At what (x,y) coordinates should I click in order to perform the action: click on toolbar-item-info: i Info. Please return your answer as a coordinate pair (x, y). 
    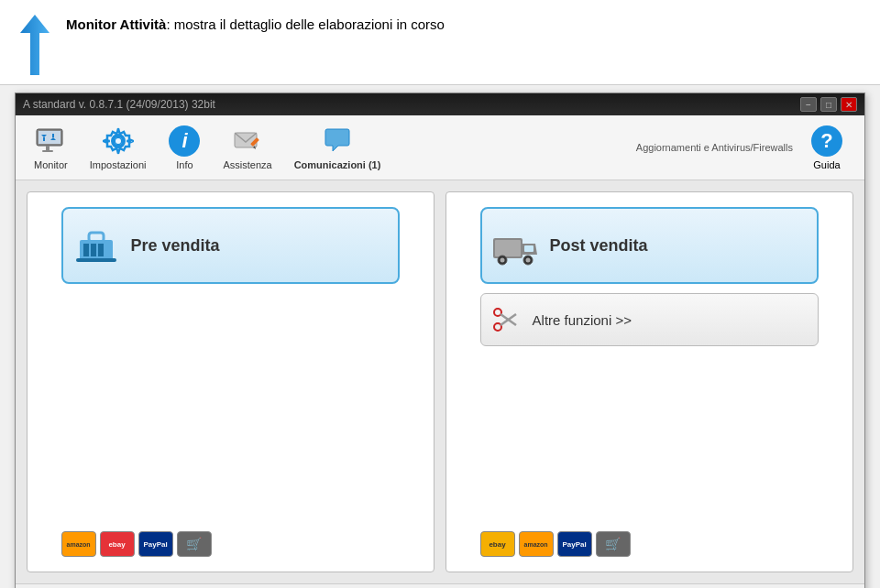
    Looking at the image, I should click on (184, 147).